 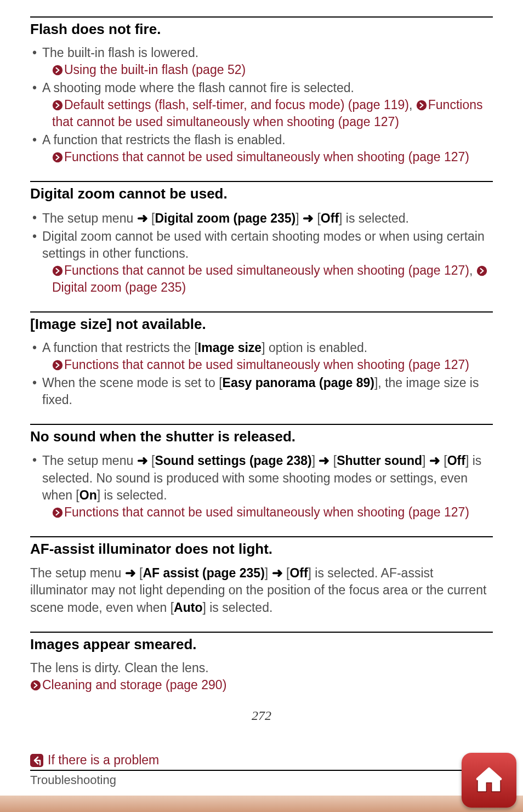 What do you see at coordinates (263, 245) in the screenshot?
I see `body-text: Digital zoom cannot be used with certain…` at bounding box center [263, 245].